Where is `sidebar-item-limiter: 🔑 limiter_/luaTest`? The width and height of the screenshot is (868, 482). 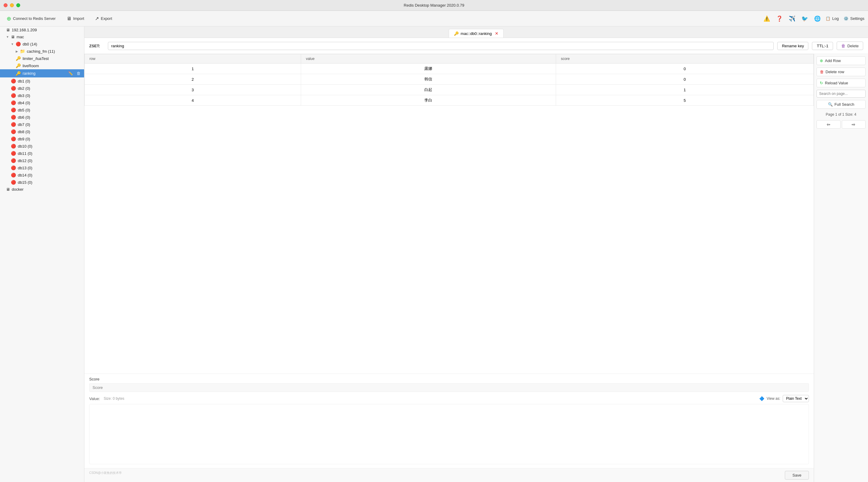
sidebar-item-limiter: 🔑 limiter_/luaTest is located at coordinates (42, 59).